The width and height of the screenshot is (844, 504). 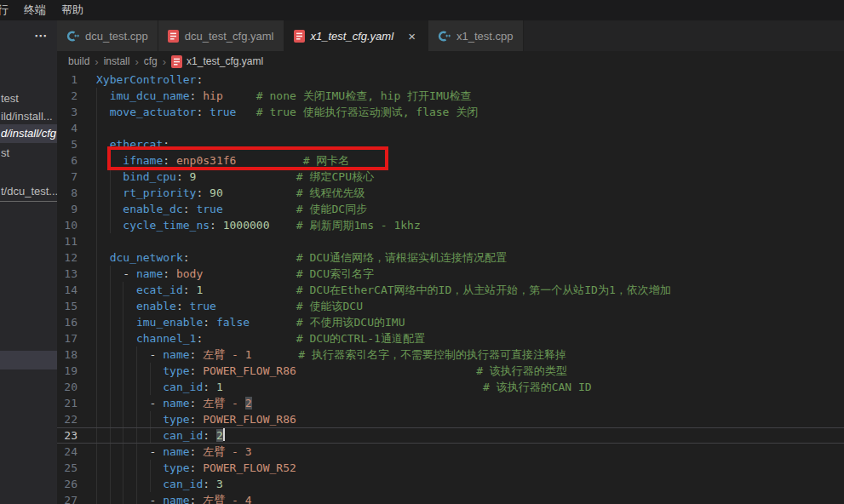 What do you see at coordinates (136, 61) in the screenshot?
I see `chevron-right-icon: ›` at bounding box center [136, 61].